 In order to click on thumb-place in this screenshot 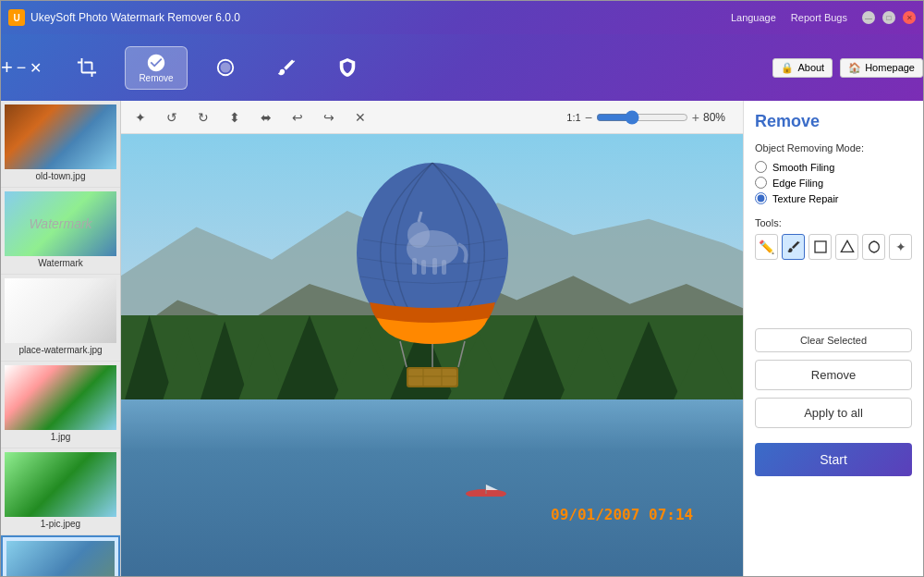, I will do `click(61, 311)`.